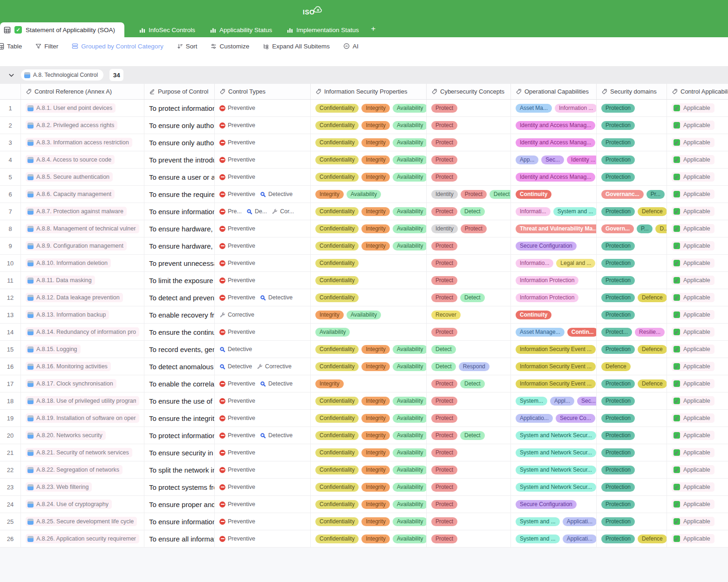 The width and height of the screenshot is (728, 582). What do you see at coordinates (10, 142) in the screenshot?
I see `row-number-cell: 3` at bounding box center [10, 142].